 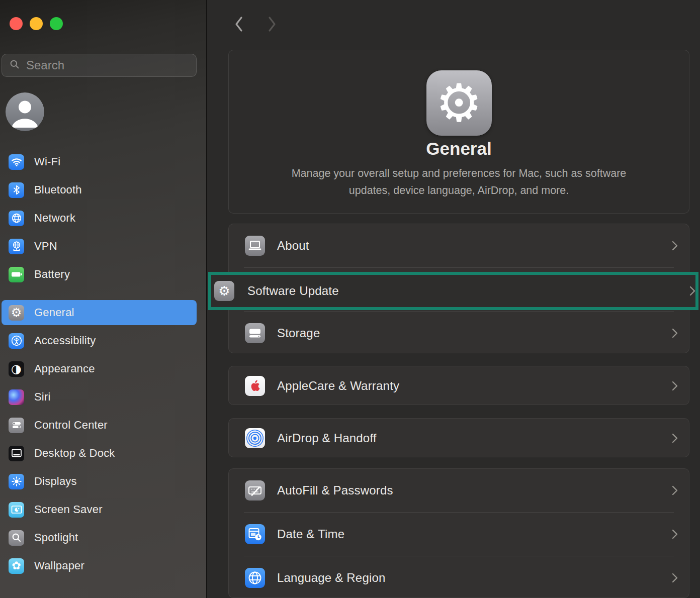 What do you see at coordinates (99, 162) in the screenshot?
I see `sidebar-item-wifi: Wi-Fi` at bounding box center [99, 162].